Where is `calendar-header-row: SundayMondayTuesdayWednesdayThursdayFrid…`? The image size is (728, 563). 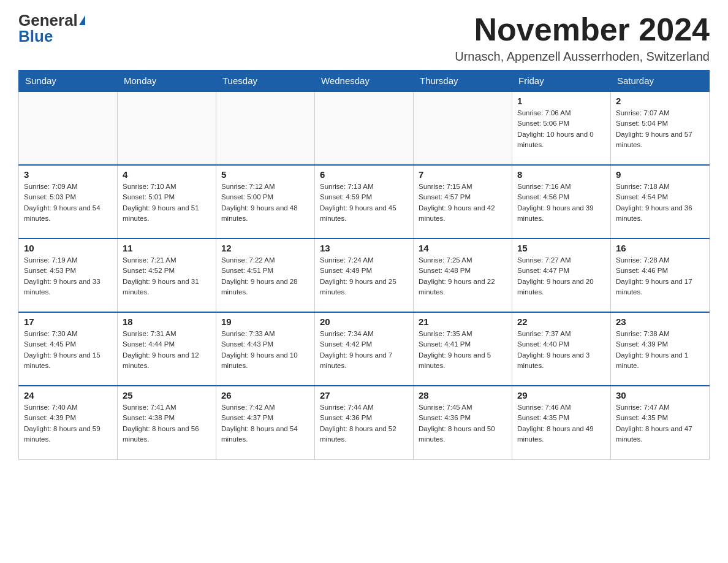
calendar-header-row: SundayMondayTuesdayWednesdayThursdayFrid… is located at coordinates (364, 81).